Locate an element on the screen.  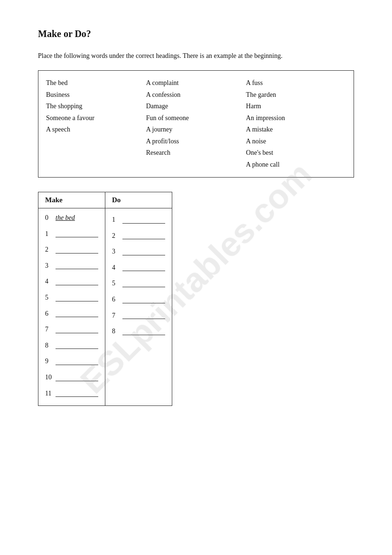
word-bank-item: The bed is located at coordinates (96, 84).